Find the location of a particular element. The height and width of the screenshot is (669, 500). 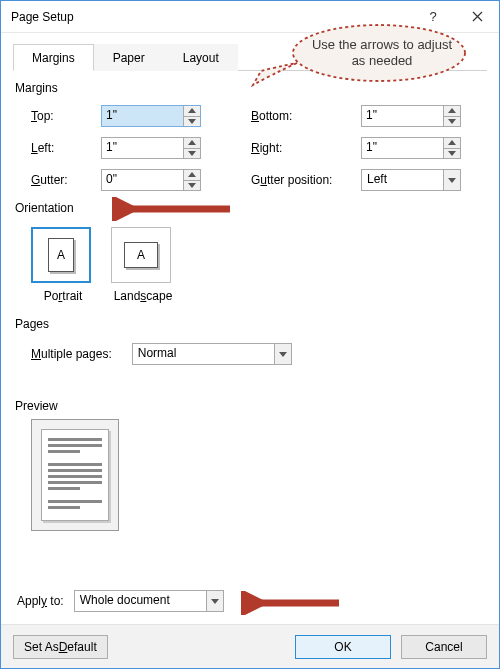

apply-to-dropdown: Whole document is located at coordinates (149, 601).